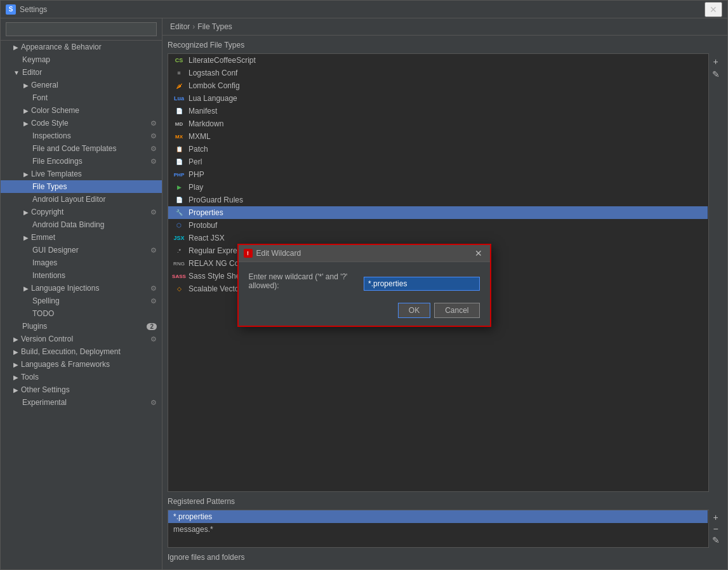 The width and height of the screenshot is (728, 570). Describe the element at coordinates (364, 254) in the screenshot. I see `dialog-title-bar: ! Edit Wildcard ✕` at that location.